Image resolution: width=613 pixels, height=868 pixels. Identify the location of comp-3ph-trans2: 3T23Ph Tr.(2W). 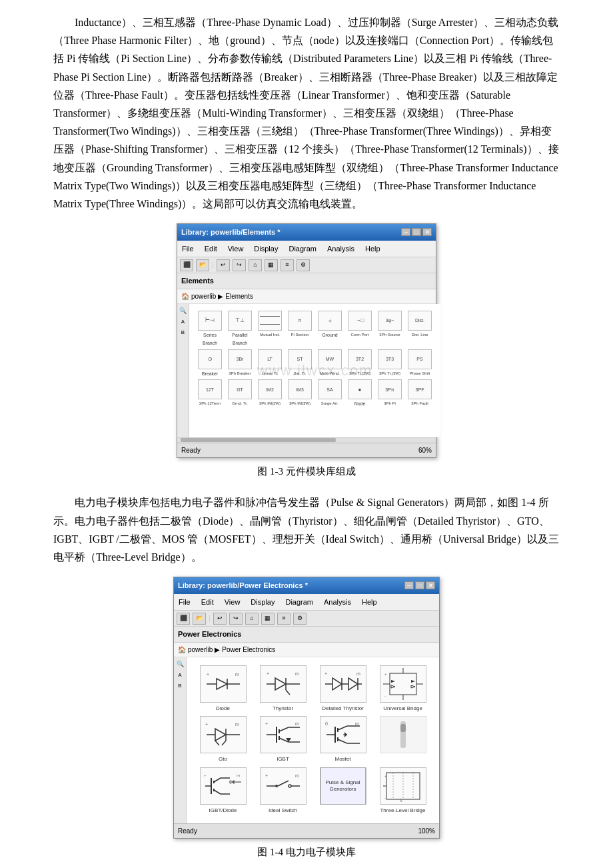
(360, 364).